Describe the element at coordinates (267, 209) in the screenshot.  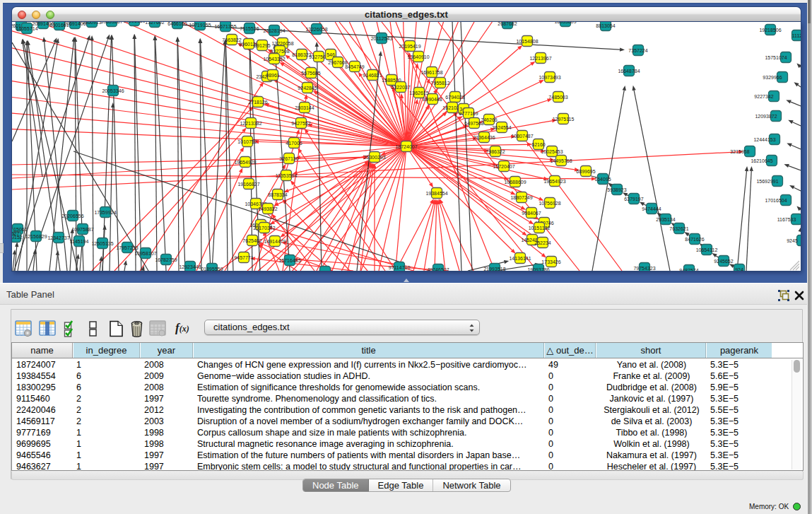
I see `svg-text: 1493822` at that location.